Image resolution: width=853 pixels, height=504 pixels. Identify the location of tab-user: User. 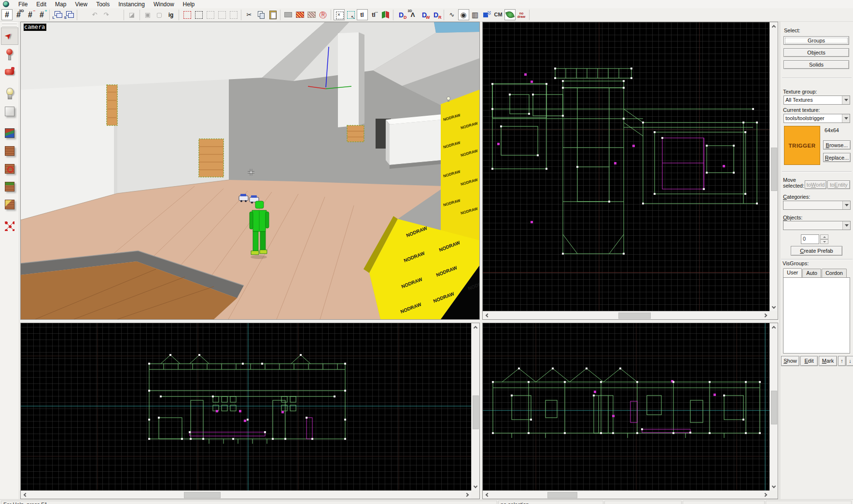
(793, 273).